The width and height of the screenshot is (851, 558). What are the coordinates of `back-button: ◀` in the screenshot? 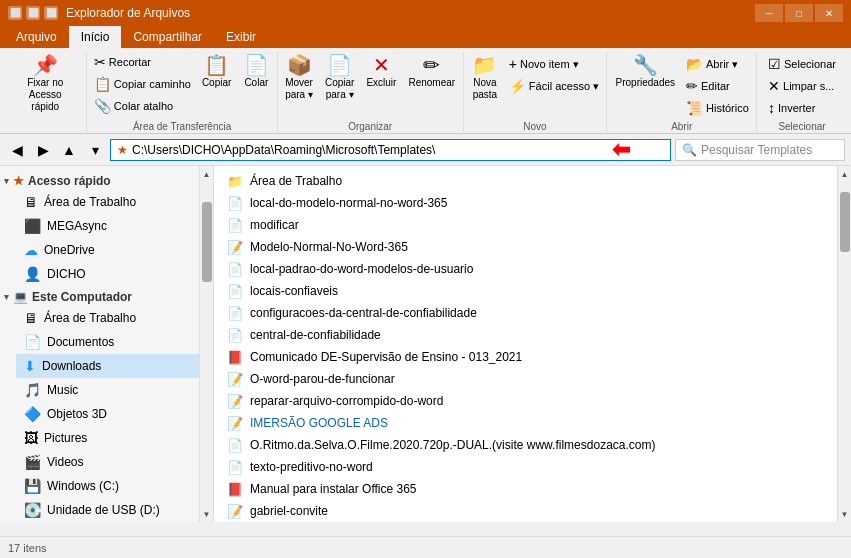 It's located at (17, 150).